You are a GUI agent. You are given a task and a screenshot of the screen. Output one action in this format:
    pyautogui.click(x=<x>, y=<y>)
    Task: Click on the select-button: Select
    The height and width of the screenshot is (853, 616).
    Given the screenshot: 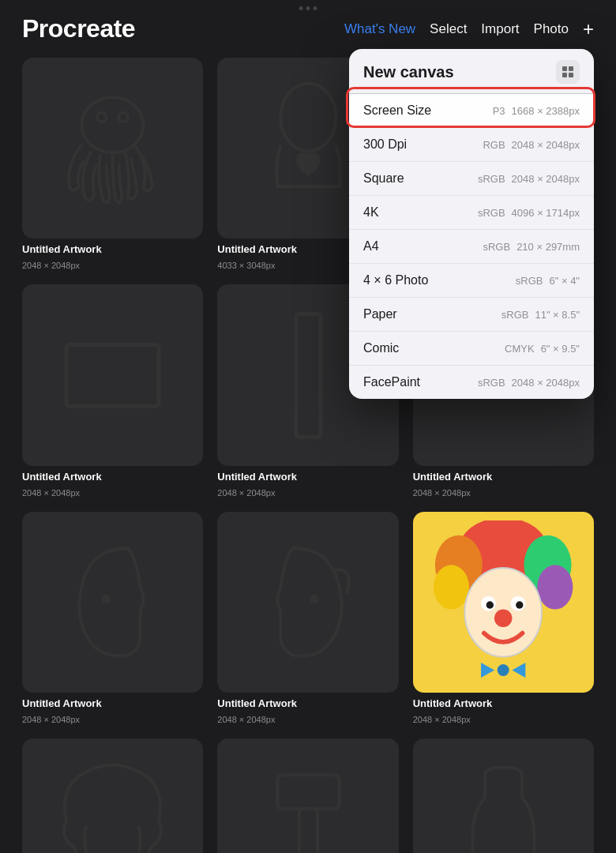 What is the action you would take?
    pyautogui.click(x=449, y=29)
    